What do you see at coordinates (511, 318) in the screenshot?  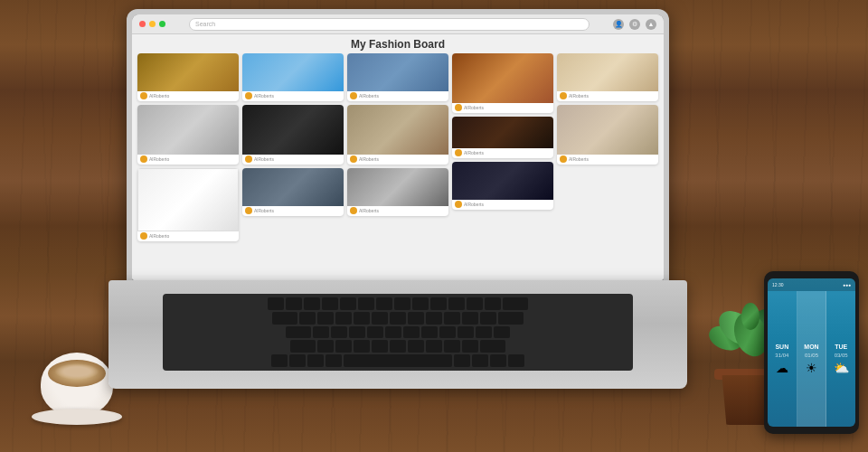 I see `key-enter` at bounding box center [511, 318].